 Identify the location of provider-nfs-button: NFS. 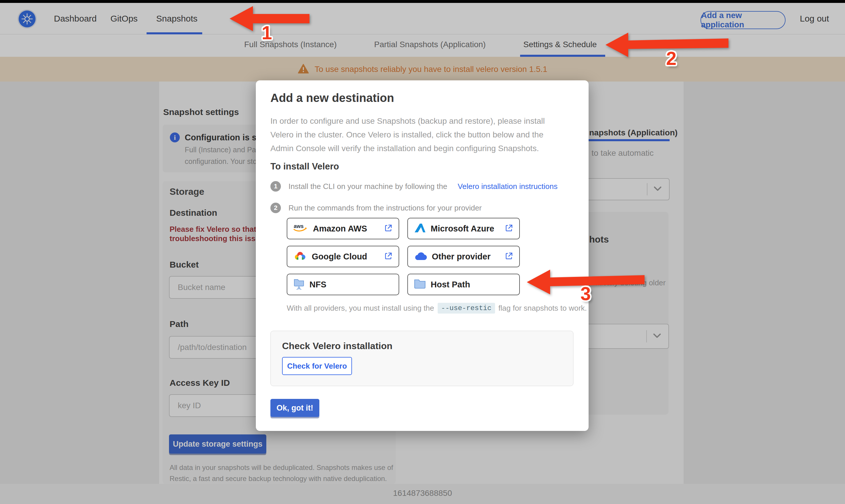
(343, 285).